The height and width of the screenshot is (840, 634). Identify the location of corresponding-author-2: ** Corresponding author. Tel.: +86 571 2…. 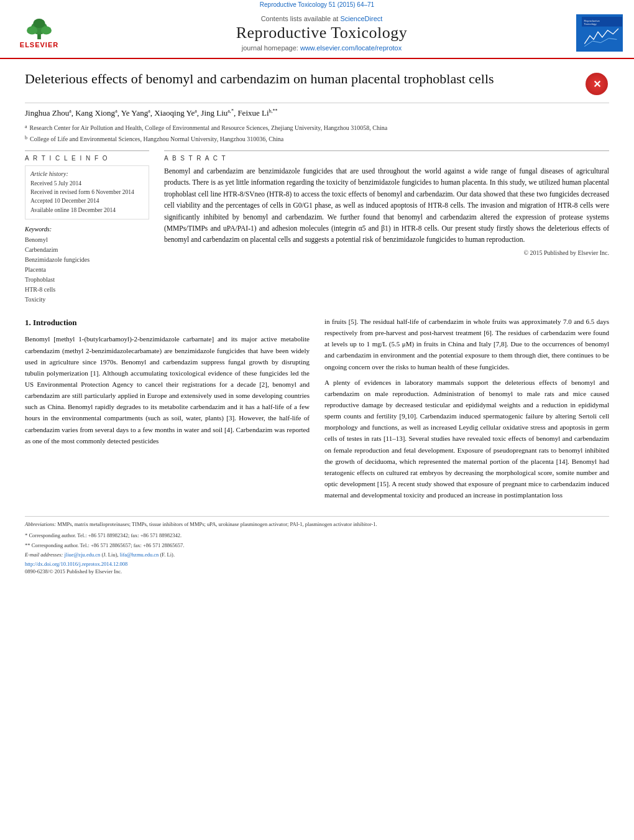
(317, 546).